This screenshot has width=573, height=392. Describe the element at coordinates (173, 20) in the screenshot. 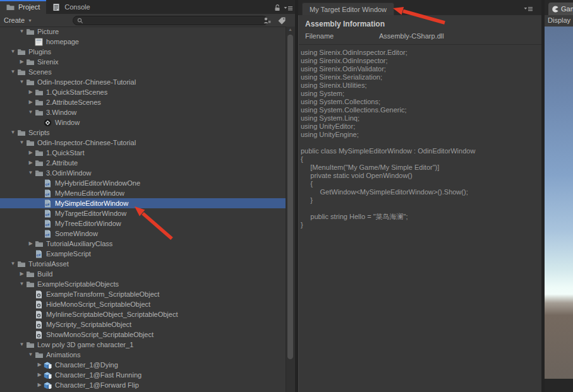

I see `search-input` at that location.